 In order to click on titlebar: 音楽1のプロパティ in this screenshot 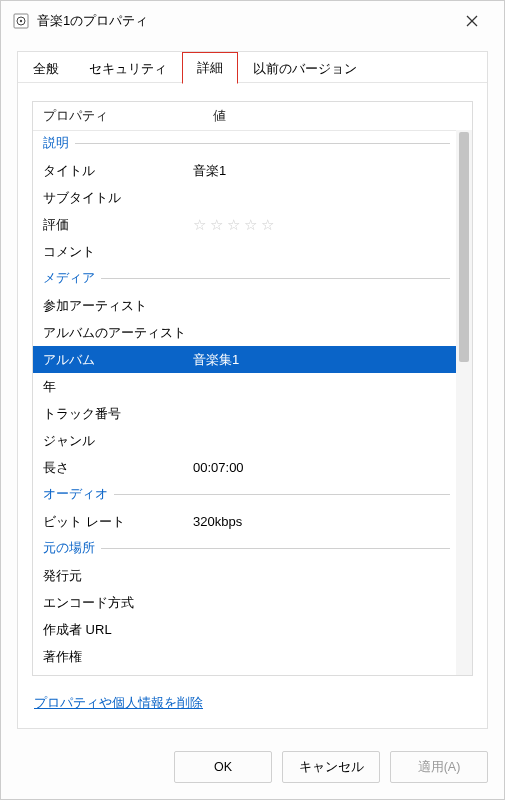, I will do `click(252, 21)`.